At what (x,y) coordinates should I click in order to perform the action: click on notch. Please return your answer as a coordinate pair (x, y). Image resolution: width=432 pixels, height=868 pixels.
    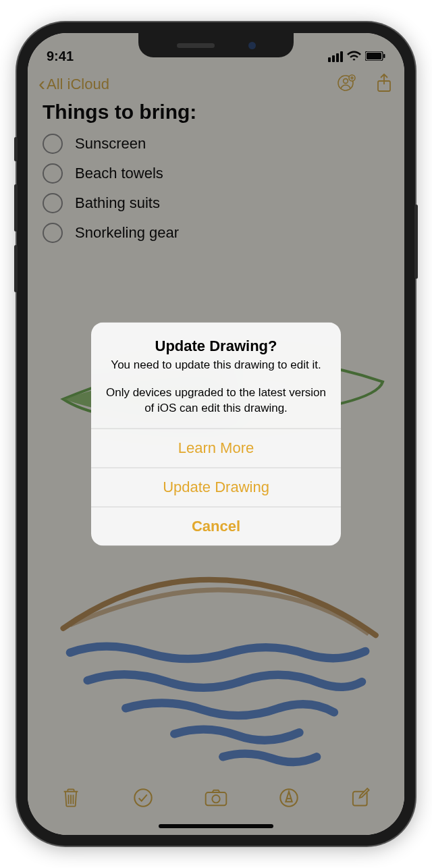
    Looking at the image, I should click on (216, 45).